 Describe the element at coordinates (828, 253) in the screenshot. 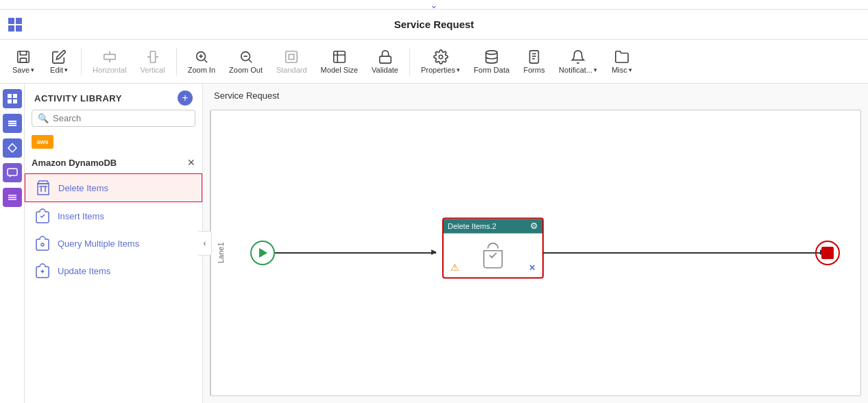

I see `end-event-inner` at that location.